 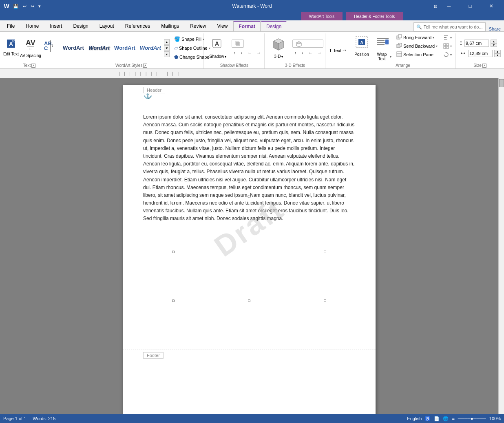 What do you see at coordinates (437, 419) in the screenshot?
I see `view-normal: 📄` at bounding box center [437, 419].